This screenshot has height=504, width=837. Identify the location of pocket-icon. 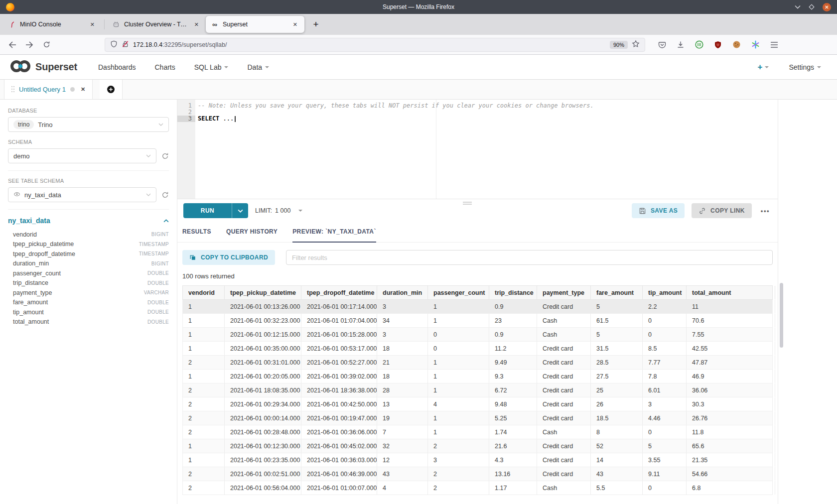
(662, 45).